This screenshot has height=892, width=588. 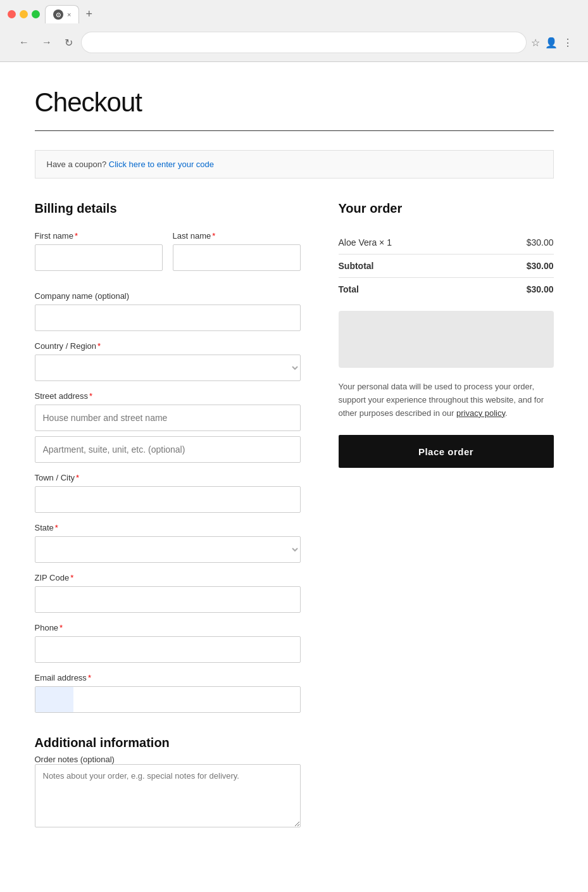 What do you see at coordinates (168, 650) in the screenshot?
I see `phone-input` at bounding box center [168, 650].